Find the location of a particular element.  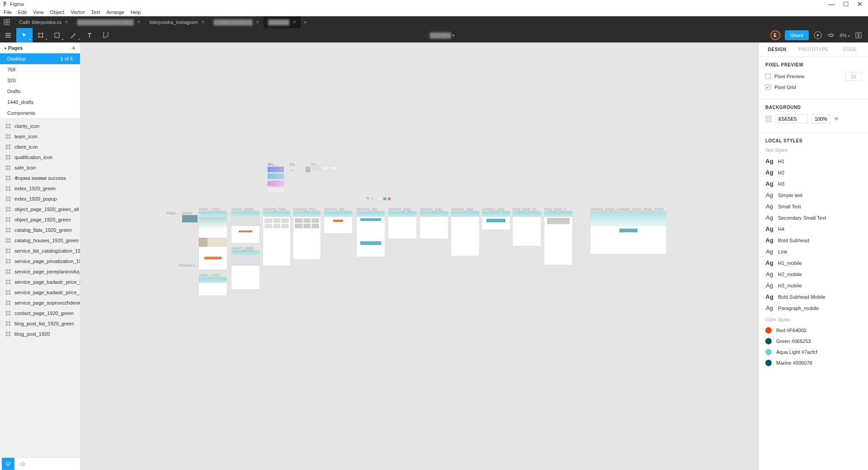

file-tab: Сайт liderpoiska.ru× is located at coordinates (43, 22).